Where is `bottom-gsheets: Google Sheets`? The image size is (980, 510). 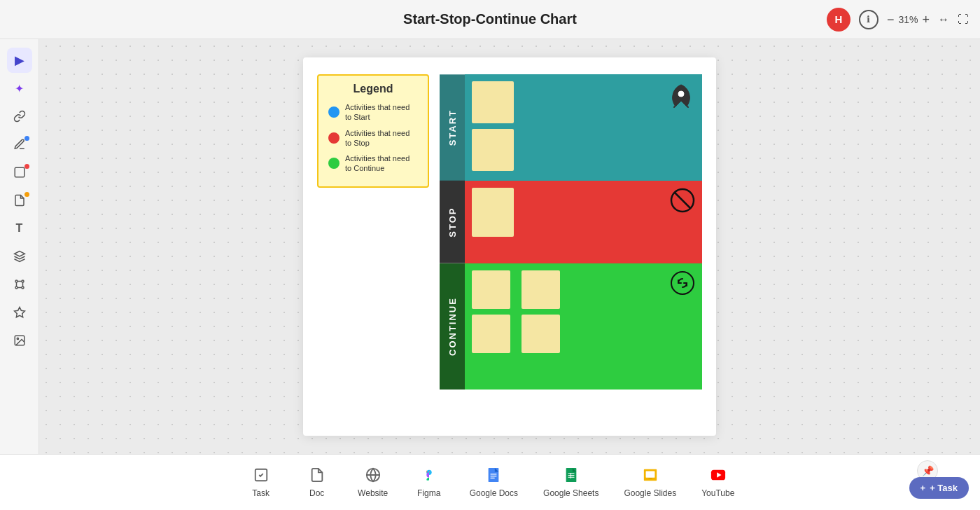 bottom-gsheets: Google Sheets is located at coordinates (571, 483).